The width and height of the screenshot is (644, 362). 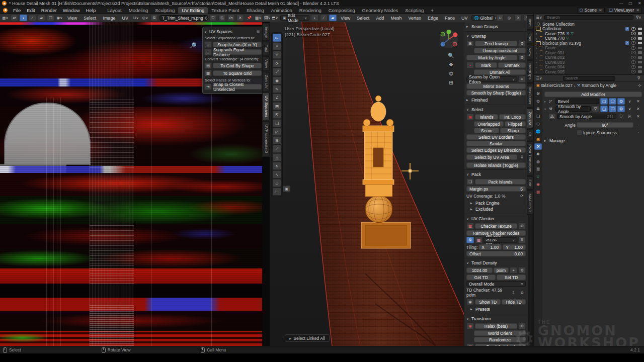 What do you see at coordinates (593, 95) in the screenshot?
I see `add-modifier-button: Add Modifier` at bounding box center [593, 95].